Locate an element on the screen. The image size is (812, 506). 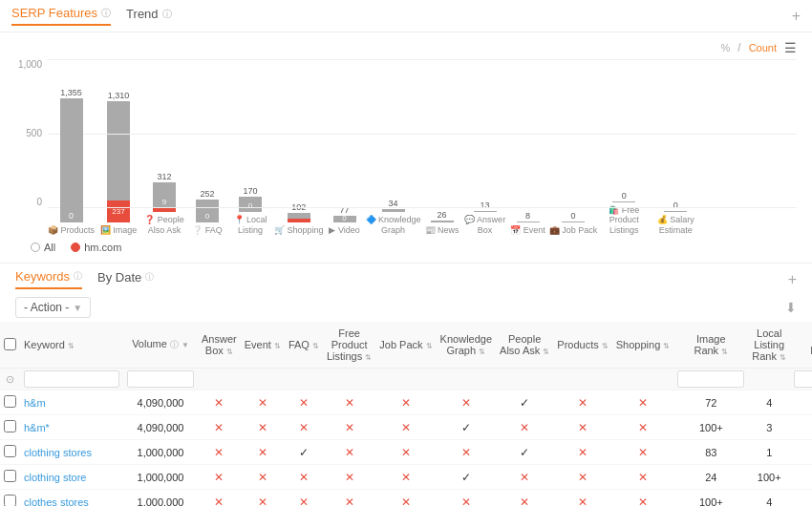
chart-menu-icon: ☰ is located at coordinates (791, 48).